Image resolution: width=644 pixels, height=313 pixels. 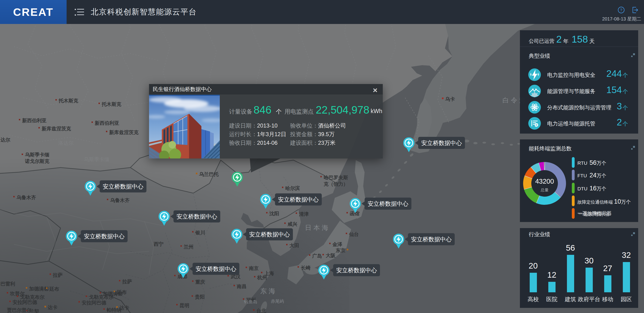 I want to click on svg-text: 哈尔滨, so click(x=292, y=188).